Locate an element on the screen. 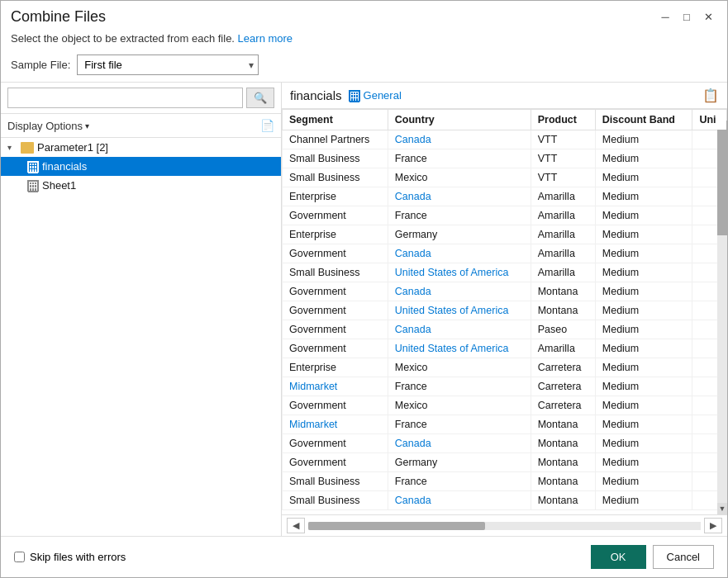 The width and height of the screenshot is (728, 578). horiz-scroll-track is located at coordinates (504, 526).